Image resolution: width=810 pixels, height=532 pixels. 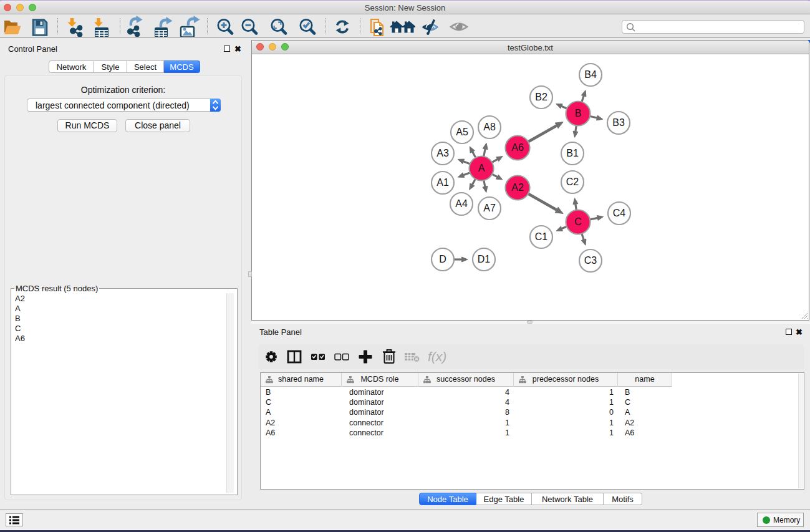 I want to click on svg-text: B1, so click(x=572, y=153).